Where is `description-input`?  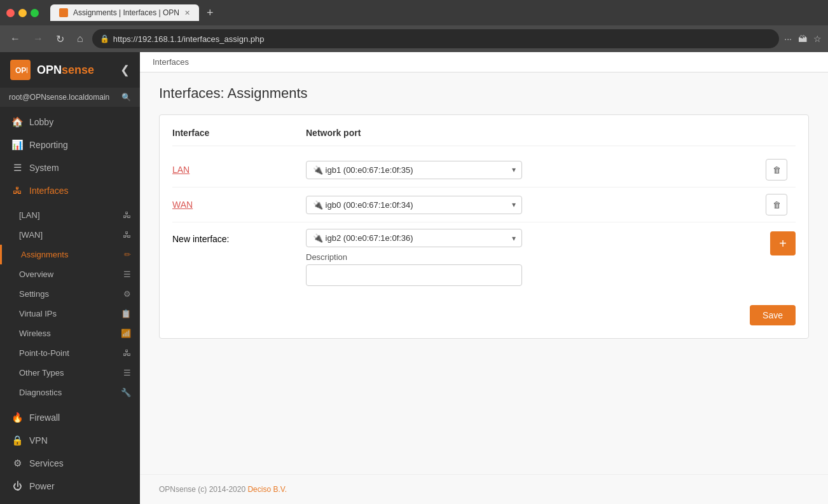
description-input is located at coordinates (414, 275).